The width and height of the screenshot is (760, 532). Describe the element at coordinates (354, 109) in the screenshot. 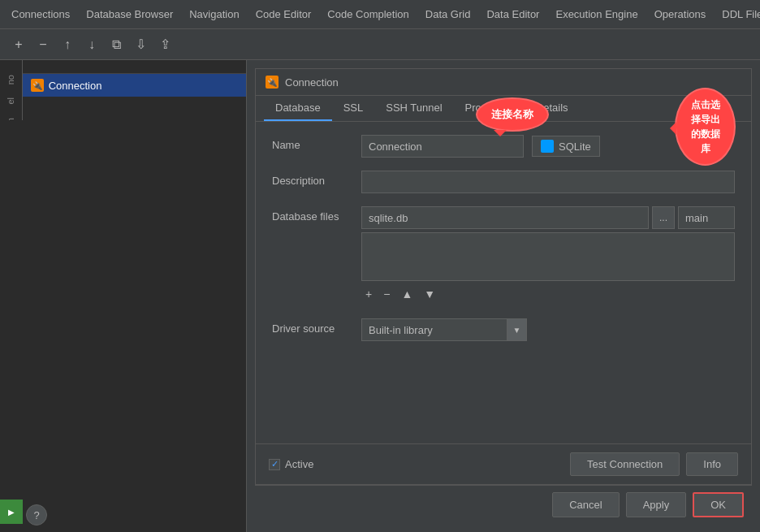

I see `tab-ssl: SSL` at that location.